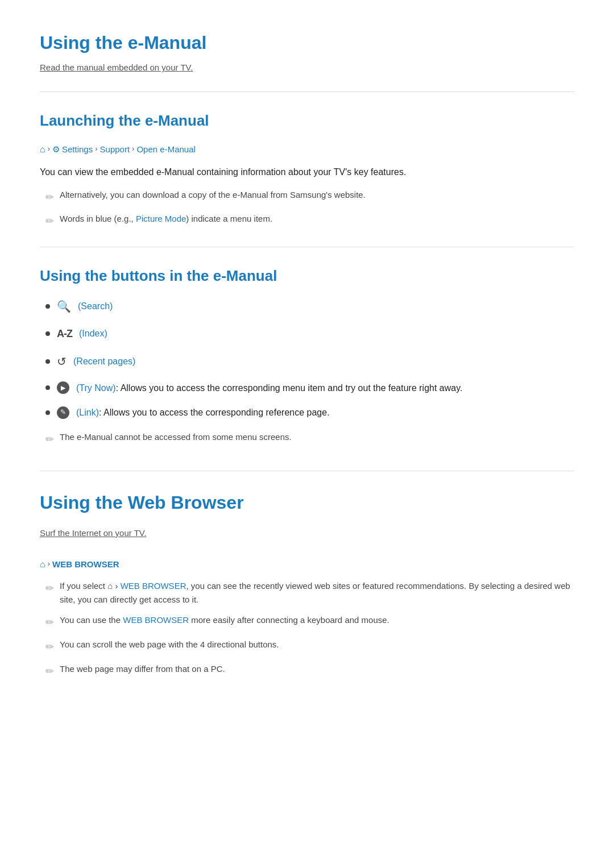  I want to click on web-note-4: ✏ The web page may differ from that on a…, so click(307, 671).